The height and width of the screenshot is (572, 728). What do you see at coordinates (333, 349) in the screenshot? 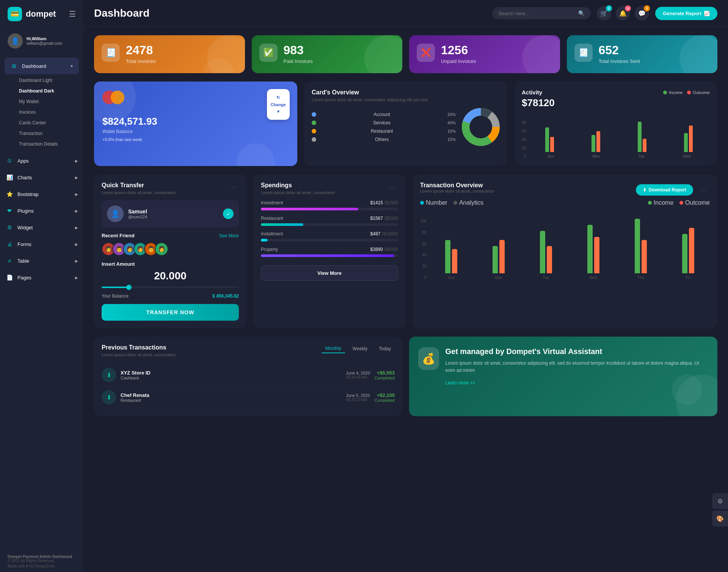
I see `tab-monthly: Monthly` at bounding box center [333, 349].